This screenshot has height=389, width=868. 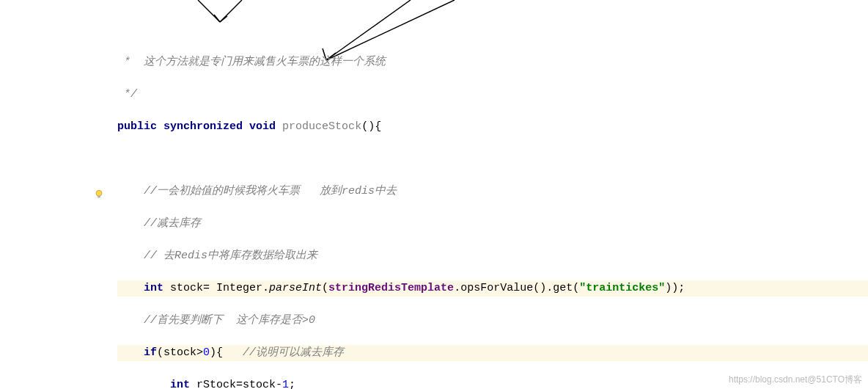 I want to click on code: rStock=stock-, so click(x=236, y=384).